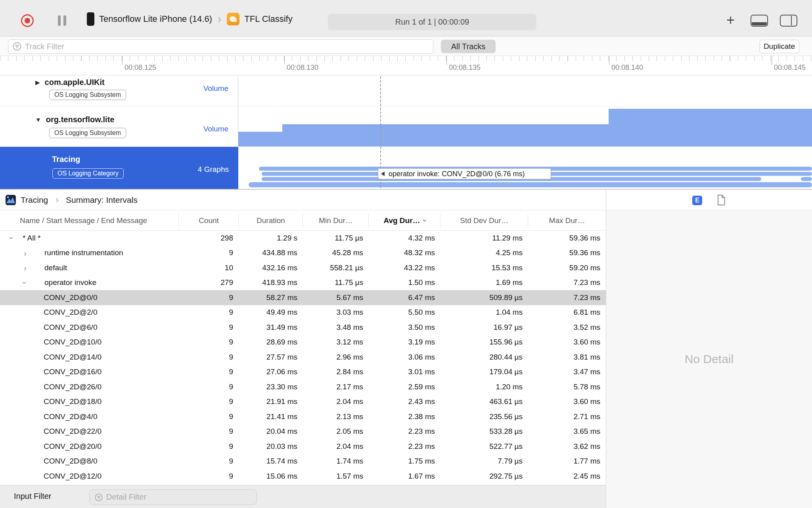 The image size is (812, 508). I want to click on breadcrumb-summary-intervals: Summary: Intervals, so click(102, 200).